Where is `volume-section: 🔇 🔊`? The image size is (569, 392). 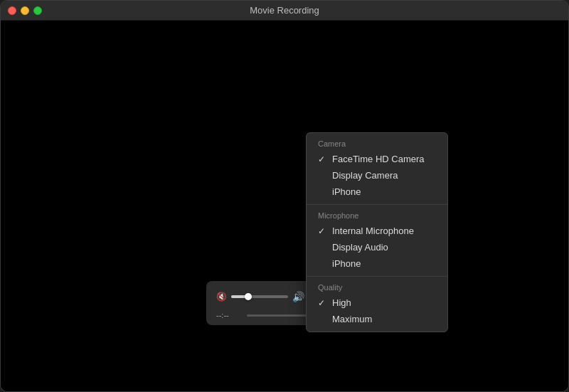
volume-section: 🔇 🔊 is located at coordinates (264, 297).